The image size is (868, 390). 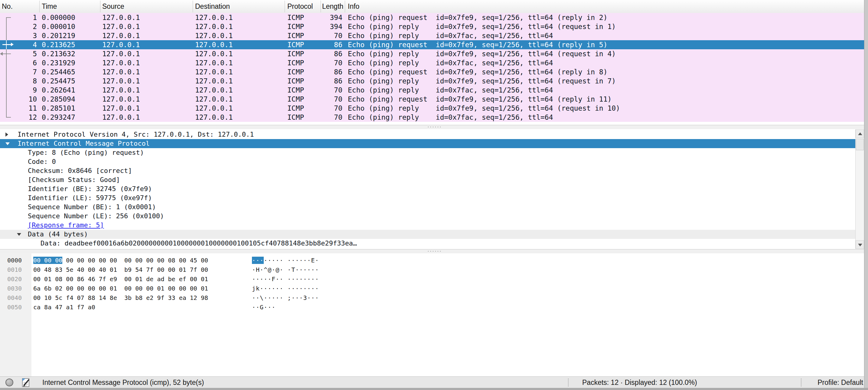 I want to click on ascii-bytes: ·H·^@·@· ·T······, so click(x=286, y=270).